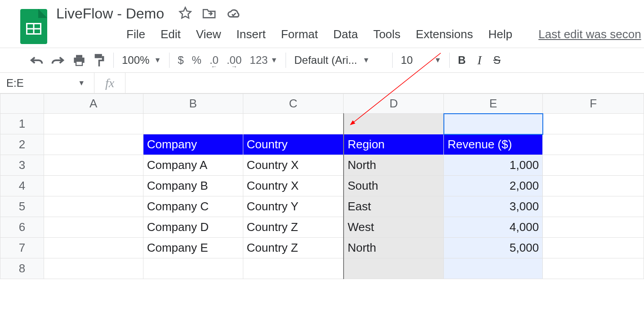 The width and height of the screenshot is (644, 320). Describe the element at coordinates (22, 145) in the screenshot. I see `row-header-2: 2` at that location.